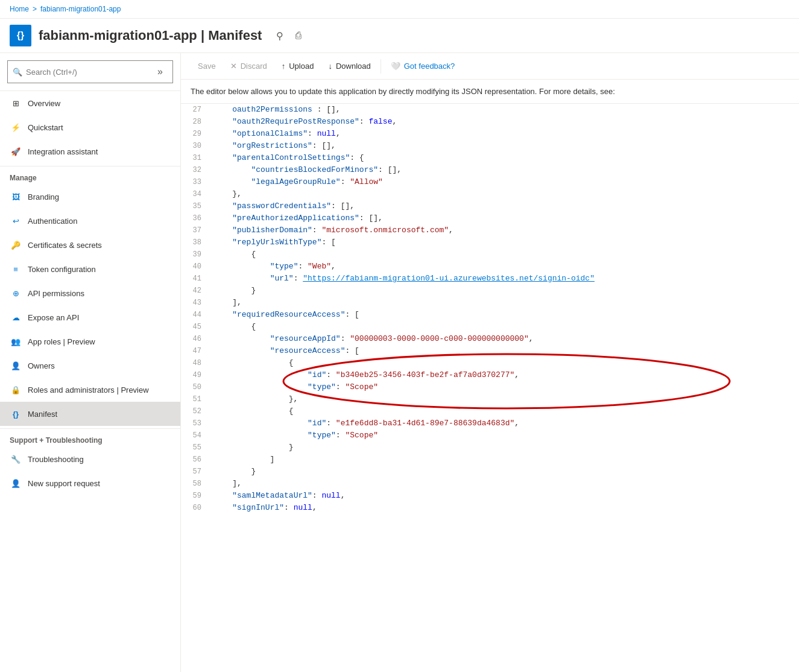  Describe the element at coordinates (65, 245) in the screenshot. I see `sidebar-item-label: Certificates & secrets` at that location.